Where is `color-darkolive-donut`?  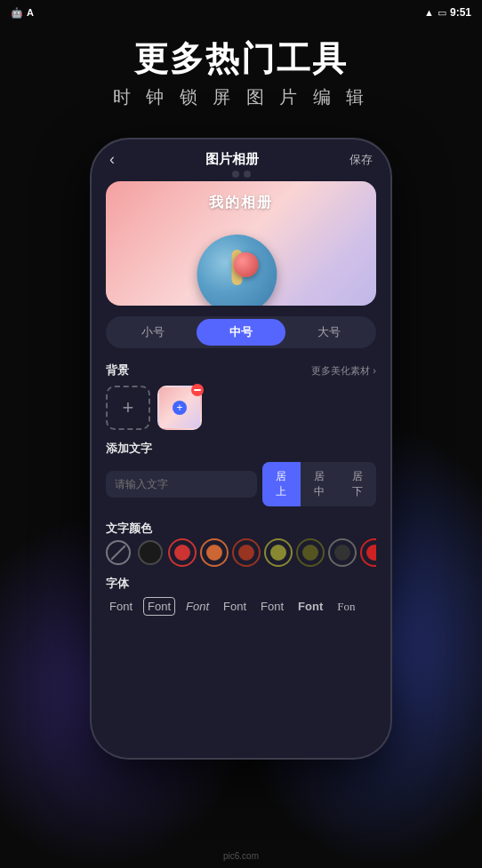 color-darkolive-donut is located at coordinates (310, 553).